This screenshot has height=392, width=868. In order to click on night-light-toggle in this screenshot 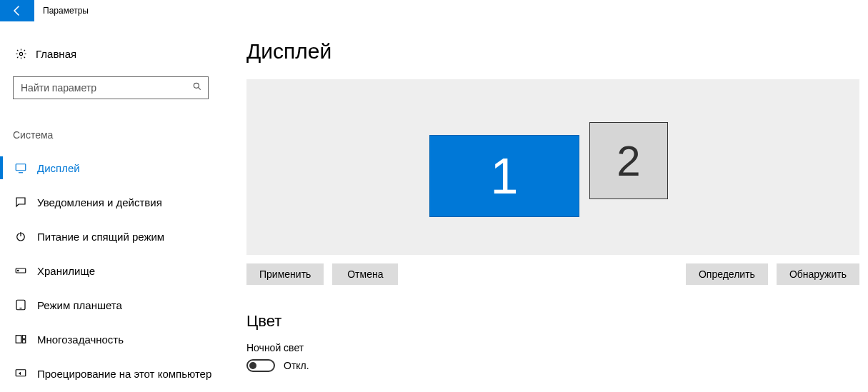, I will do `click(261, 366)`.